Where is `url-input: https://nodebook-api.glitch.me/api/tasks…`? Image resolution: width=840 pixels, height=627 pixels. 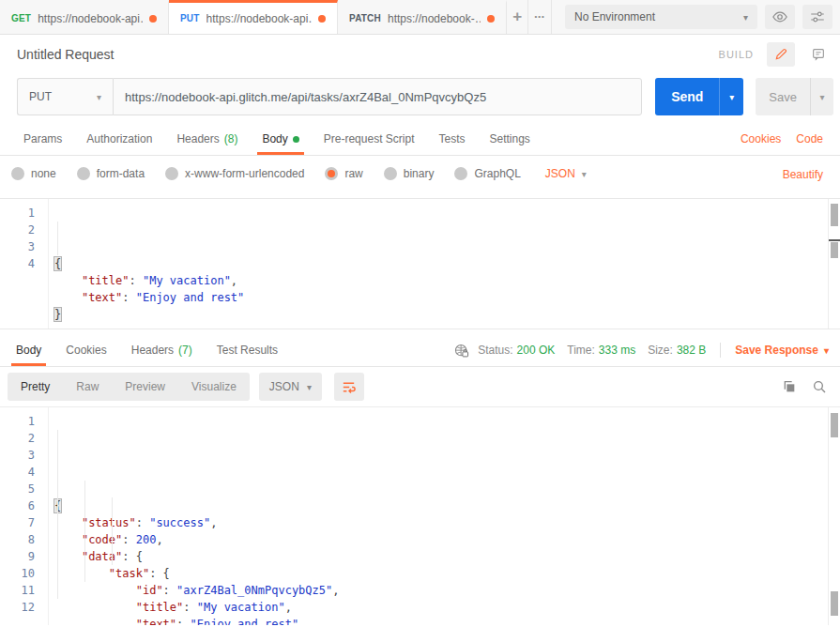 url-input: https://nodebook-api.glitch.me/api/tasks… is located at coordinates (377, 97).